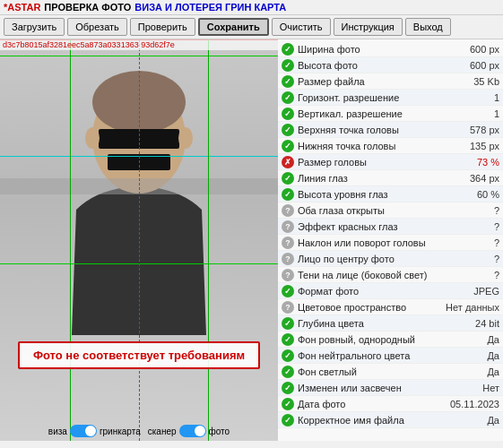 This screenshot has width=503, height=448. I want to click on clear-button: Очистить, so click(301, 27).